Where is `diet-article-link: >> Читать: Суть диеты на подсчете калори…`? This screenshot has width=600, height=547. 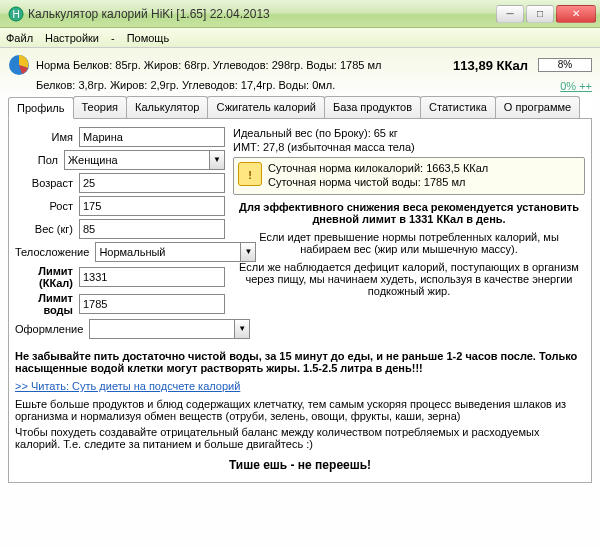
diet-article-link: >> Читать: Суть диеты на подсчете калори… is located at coordinates (300, 386).